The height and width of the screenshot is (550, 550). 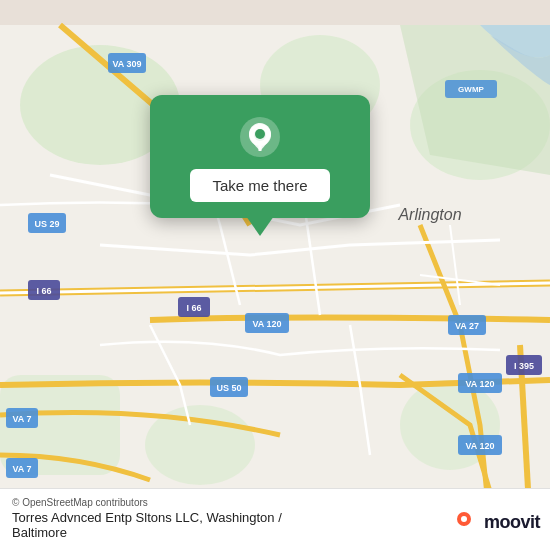 I want to click on moovit-brand-label: moovit, so click(x=512, y=522).